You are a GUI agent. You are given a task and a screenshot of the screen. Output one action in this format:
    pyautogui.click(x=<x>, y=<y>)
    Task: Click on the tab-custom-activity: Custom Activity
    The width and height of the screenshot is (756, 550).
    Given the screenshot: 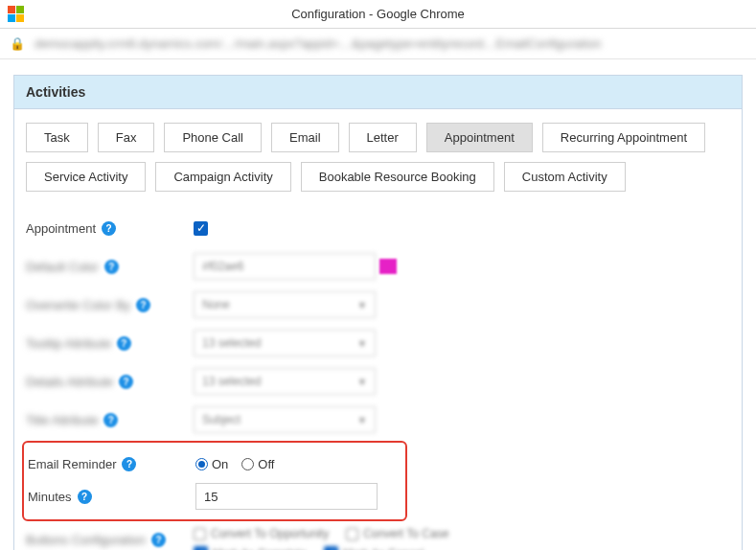 What is the action you would take?
    pyautogui.click(x=565, y=176)
    